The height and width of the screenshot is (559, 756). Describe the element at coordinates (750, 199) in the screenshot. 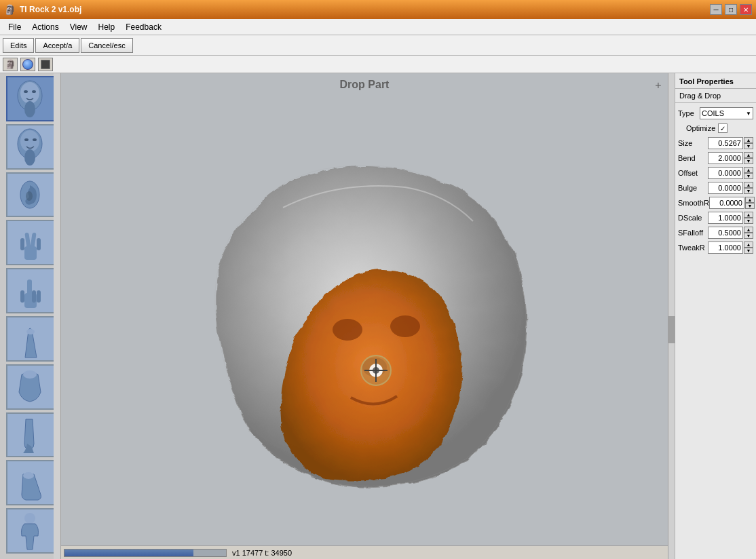

I see `prop-spin-up-smoothr: ▲` at that location.